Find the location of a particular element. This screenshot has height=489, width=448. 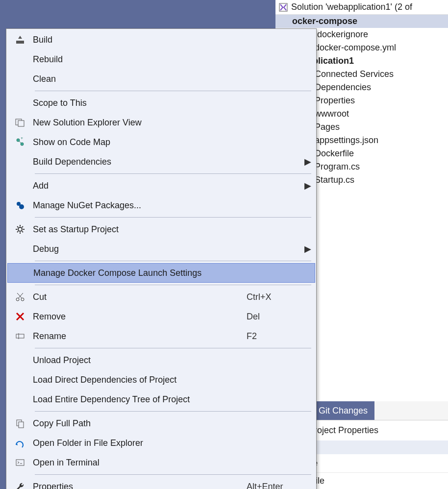

menu-label: Build Dependencies is located at coordinates (140, 162).